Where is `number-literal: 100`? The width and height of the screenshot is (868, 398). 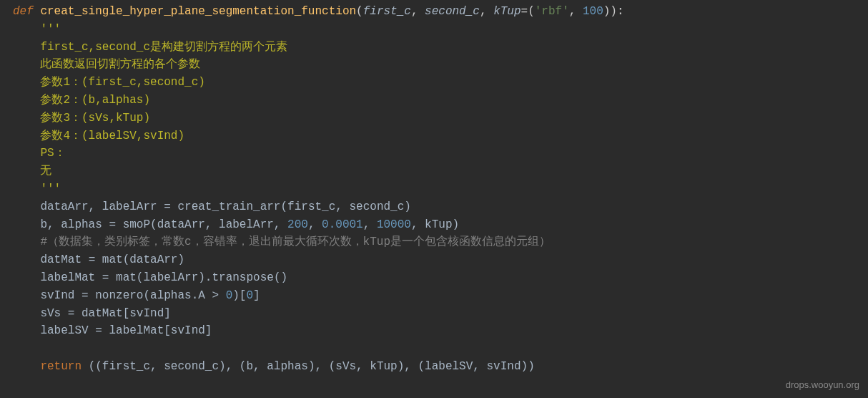
number-literal: 100 is located at coordinates (593, 11).